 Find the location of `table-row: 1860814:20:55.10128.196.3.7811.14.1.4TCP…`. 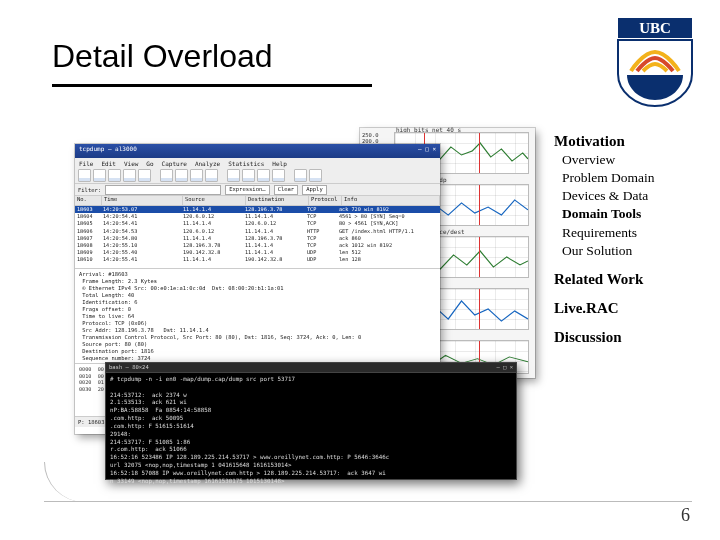

table-row: 1860814:20:55.10128.196.3.7811.14.1.4TCP… is located at coordinates (258, 246).